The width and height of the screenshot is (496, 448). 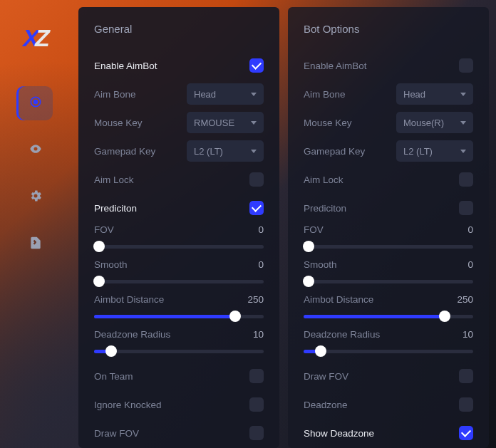 What do you see at coordinates (435, 123) in the screenshot?
I see `select-dropdown: Mouse(R)` at bounding box center [435, 123].